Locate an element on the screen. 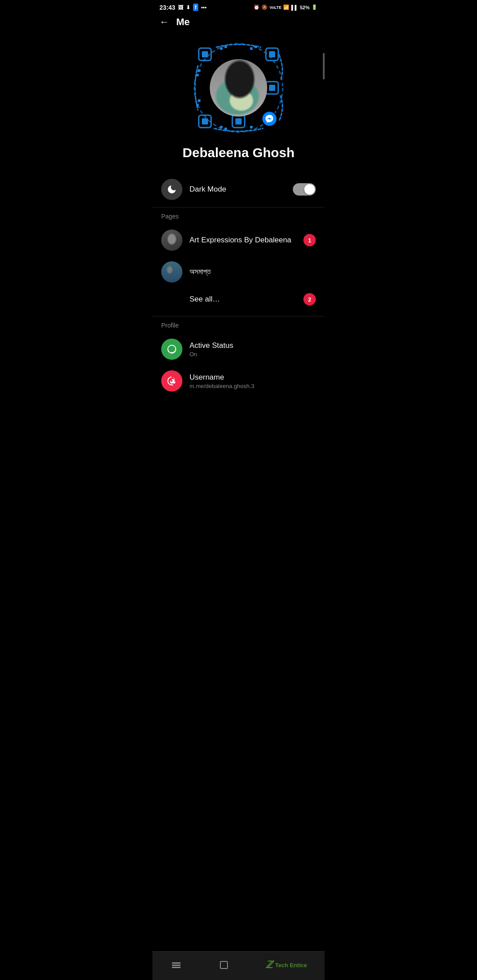 This screenshot has width=477, height=980. username-title: Username is located at coordinates (253, 377).